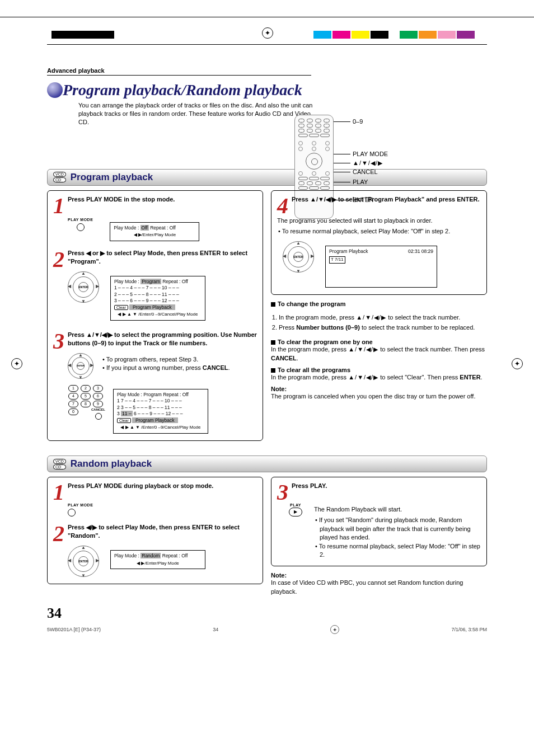 The image size is (534, 756). I want to click on random-step3-box: 3 Press PLAY. PLAY ▶ The Random Playback…, so click(379, 522).